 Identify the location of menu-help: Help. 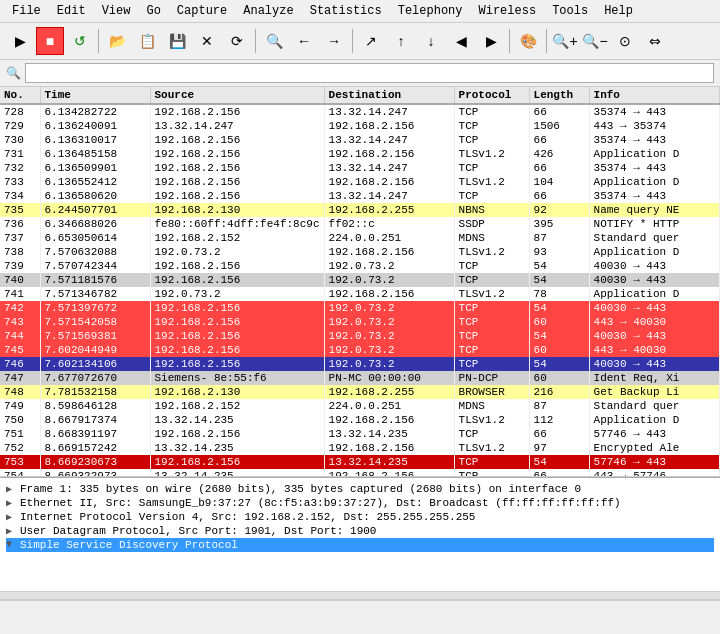
(618, 11).